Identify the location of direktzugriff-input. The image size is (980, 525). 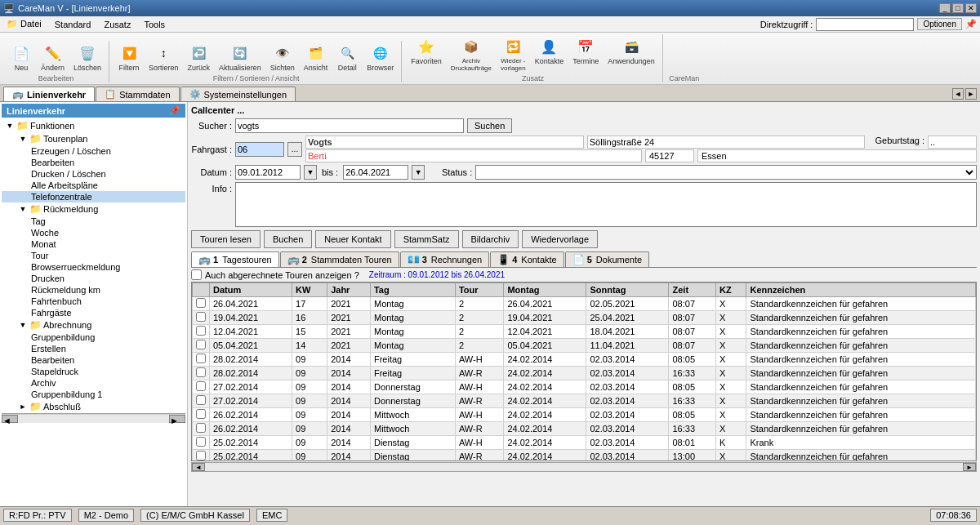
(865, 24).